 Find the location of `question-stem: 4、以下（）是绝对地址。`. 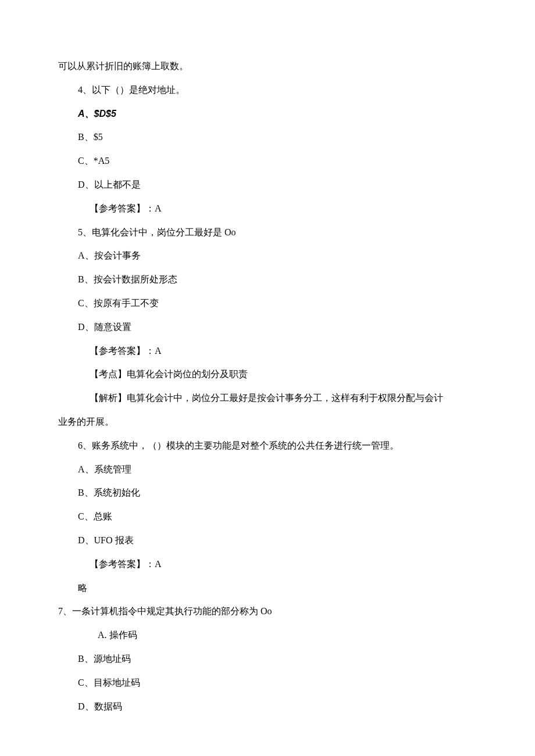

question-stem: 4、以下（）是绝对地址。 is located at coordinates (268, 91).